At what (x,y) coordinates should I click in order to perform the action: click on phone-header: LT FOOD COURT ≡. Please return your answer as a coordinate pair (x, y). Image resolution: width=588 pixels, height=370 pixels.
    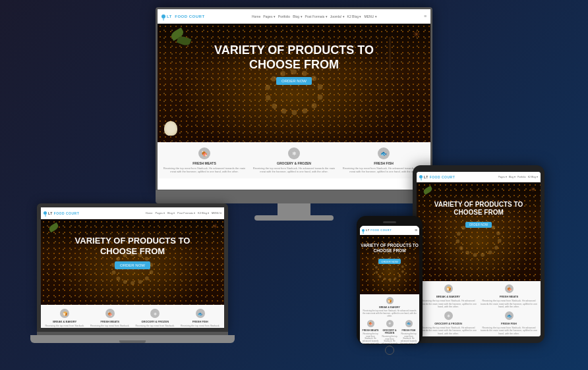
    Looking at the image, I should click on (390, 230).